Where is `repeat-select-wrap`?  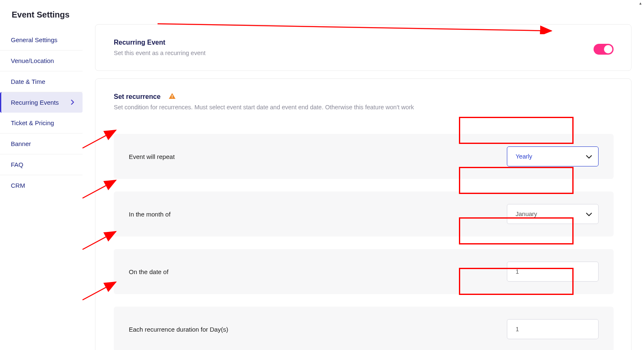
repeat-select-wrap is located at coordinates (553, 156).